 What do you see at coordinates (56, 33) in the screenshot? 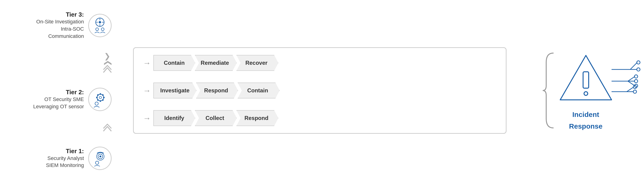
I see `tier3-subtitle2: Intra-SOC Communication` at bounding box center [56, 33].